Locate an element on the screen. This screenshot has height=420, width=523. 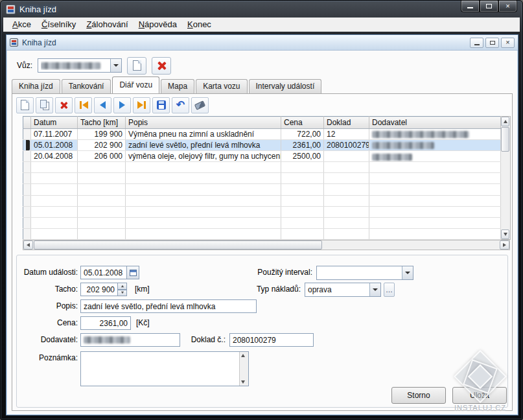
record-toolbar: ↶ is located at coordinates (113, 105).